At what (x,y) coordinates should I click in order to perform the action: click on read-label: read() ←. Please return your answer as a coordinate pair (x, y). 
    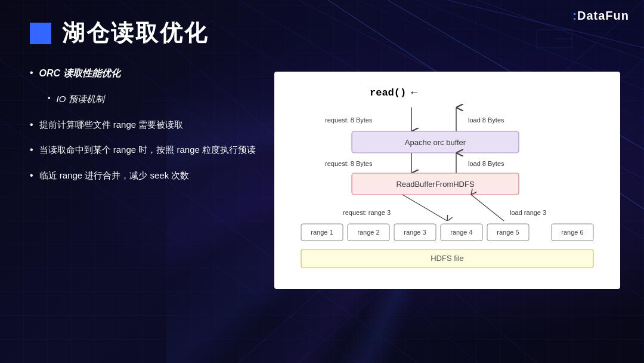
    Looking at the image, I should click on (447, 93).